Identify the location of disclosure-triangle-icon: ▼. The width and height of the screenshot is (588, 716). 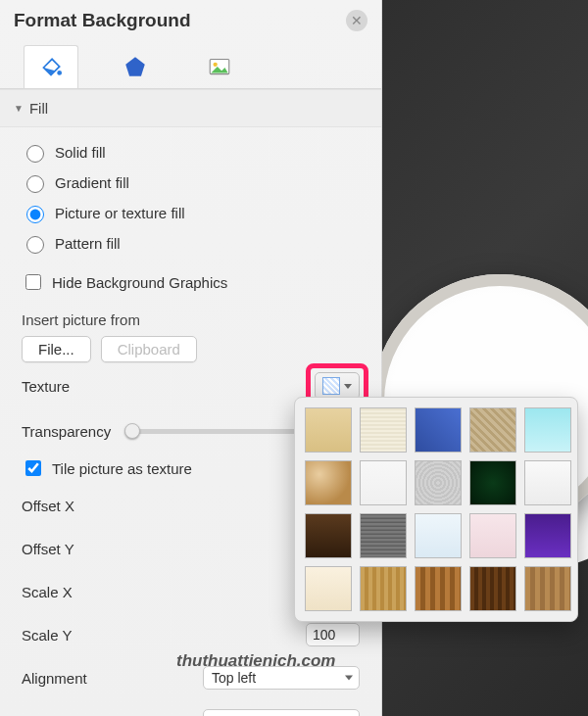
(19, 108).